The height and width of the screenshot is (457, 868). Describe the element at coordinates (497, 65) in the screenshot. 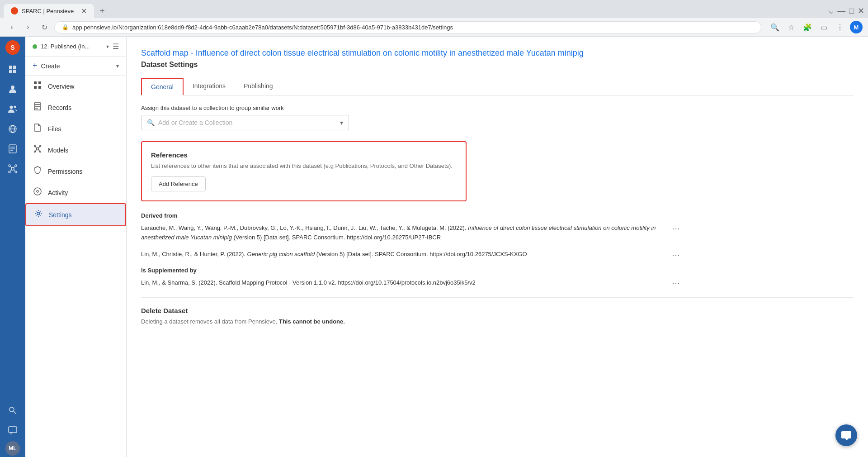

I see `page-subtitle: Dataset Settings` at that location.